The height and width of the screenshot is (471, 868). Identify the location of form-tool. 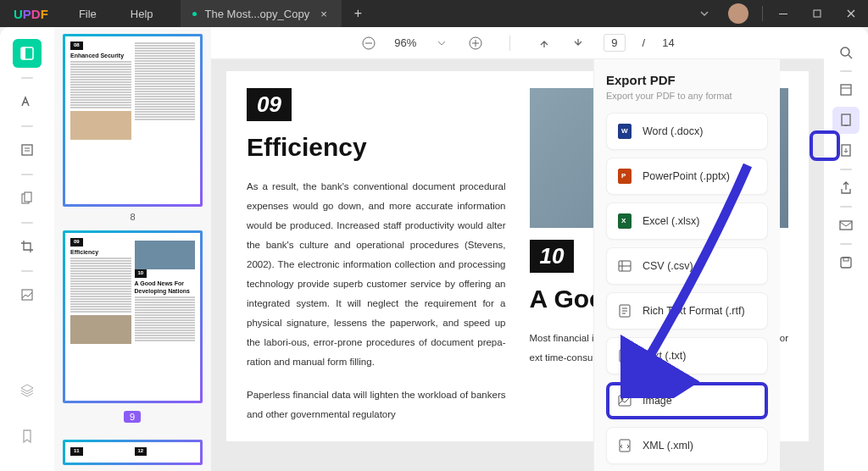
(27, 295).